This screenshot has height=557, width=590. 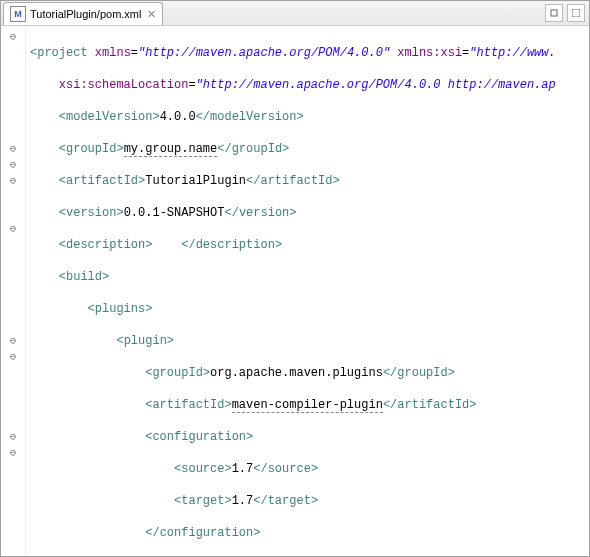 What do you see at coordinates (576, 13) in the screenshot?
I see `maximize-button` at bounding box center [576, 13].